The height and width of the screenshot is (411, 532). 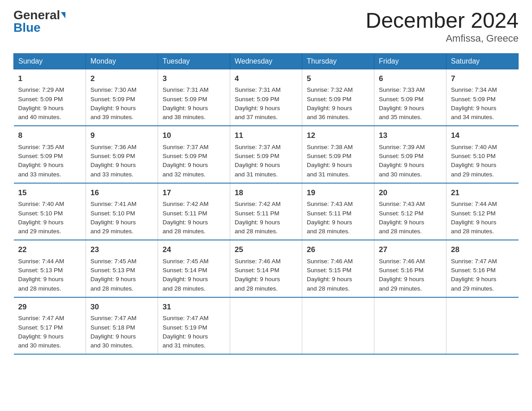 I want to click on logo: General Blue, so click(x=39, y=21).